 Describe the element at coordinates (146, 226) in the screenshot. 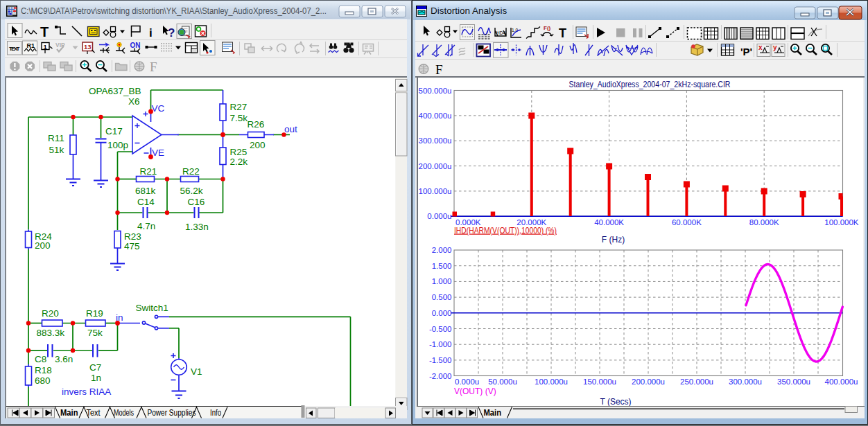

I see `svg-text: 4.7n` at that location.